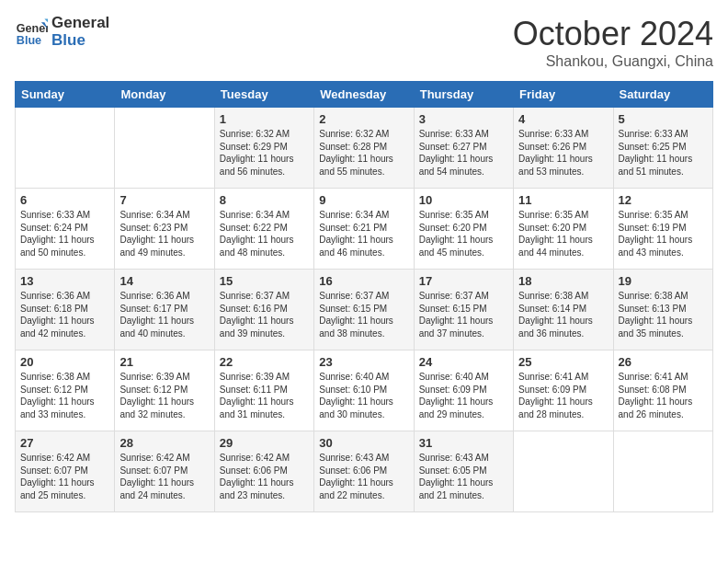 The width and height of the screenshot is (728, 563). Describe the element at coordinates (555, 315) in the screenshot. I see `cell-info: Sunrise: 6:38 AMSunset: 6:14 PMDaylight:…` at that location.